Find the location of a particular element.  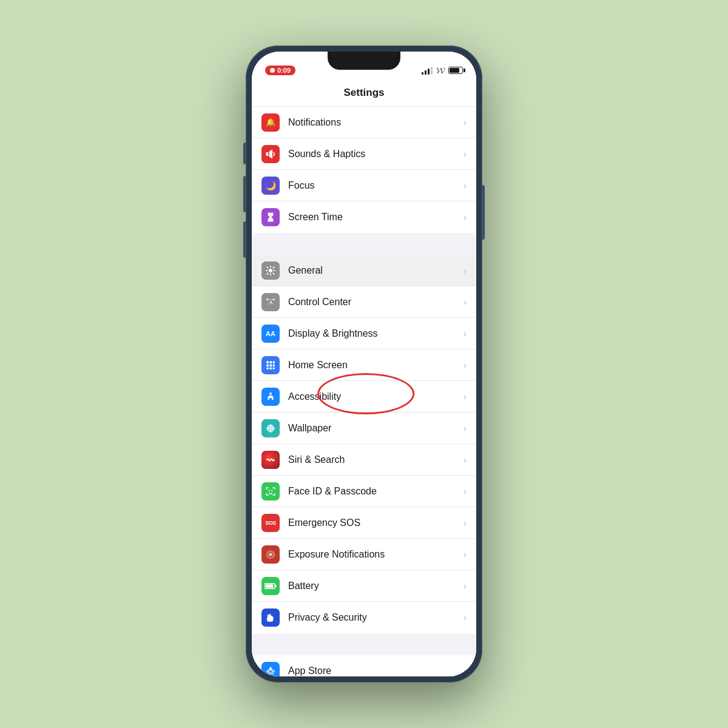

settings-item-face-id: Face ID & Passcode › is located at coordinates (364, 491).